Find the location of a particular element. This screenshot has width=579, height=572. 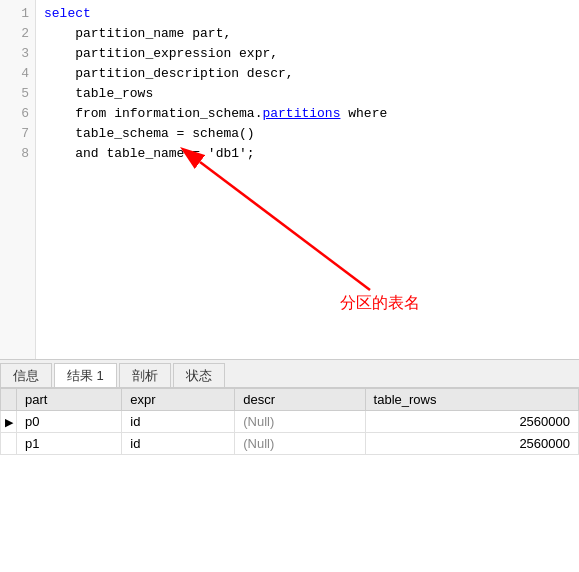

code-line-7: table_schema = schema() is located at coordinates (308, 134).